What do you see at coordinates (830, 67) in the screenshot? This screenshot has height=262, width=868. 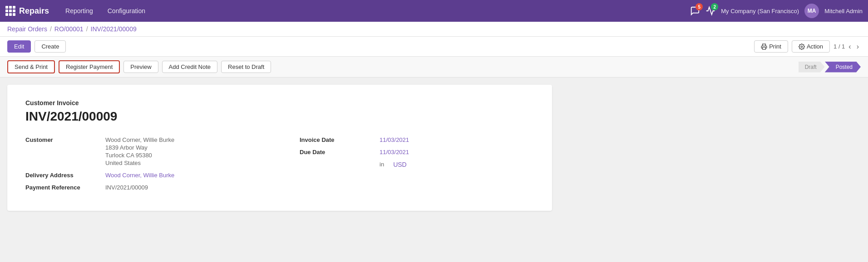 I see `status-bar: Draft Posted` at bounding box center [830, 67].